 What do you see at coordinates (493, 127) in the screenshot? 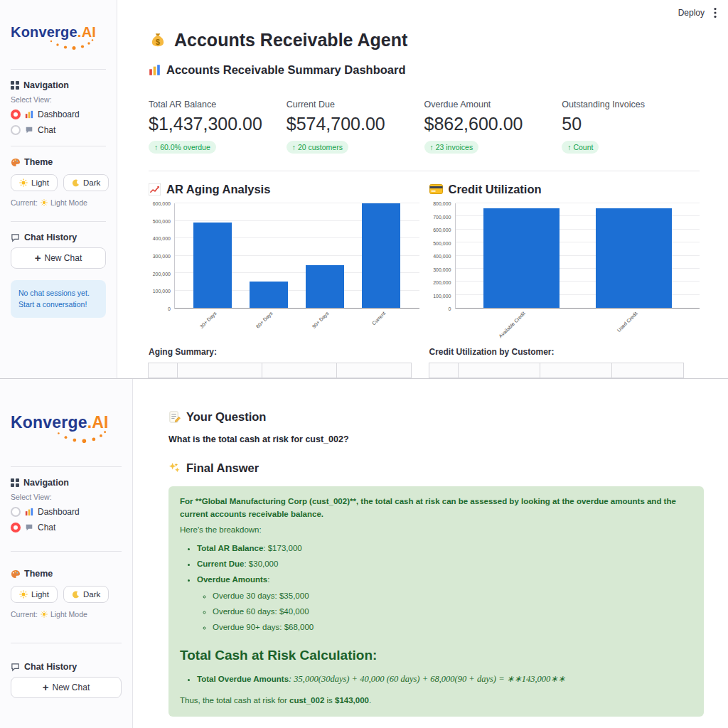
I see `metric-overdue-amount: Overdue Amount $862,600.00 ↑ 23 invoices` at bounding box center [493, 127].